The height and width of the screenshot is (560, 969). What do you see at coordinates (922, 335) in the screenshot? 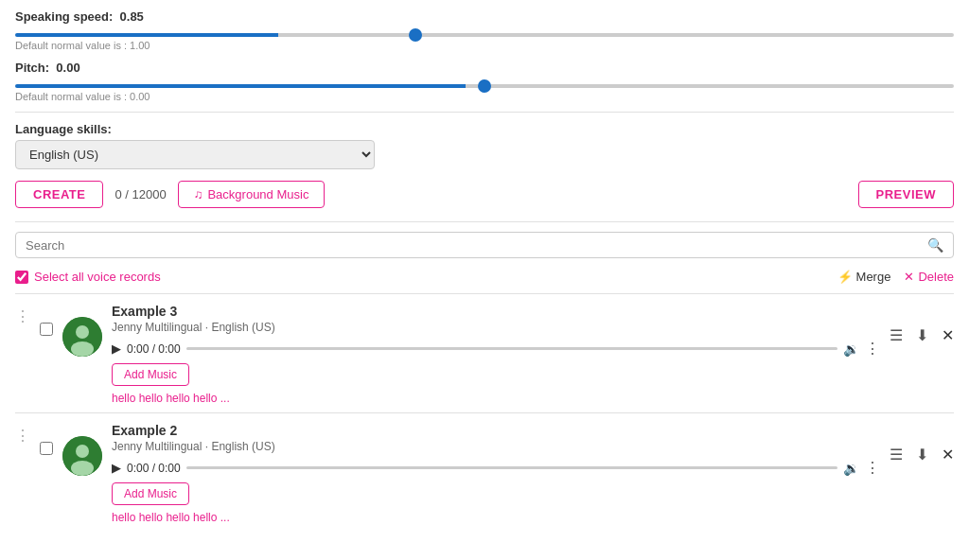
I see `record-1-download-button: ⬇` at bounding box center [922, 335].